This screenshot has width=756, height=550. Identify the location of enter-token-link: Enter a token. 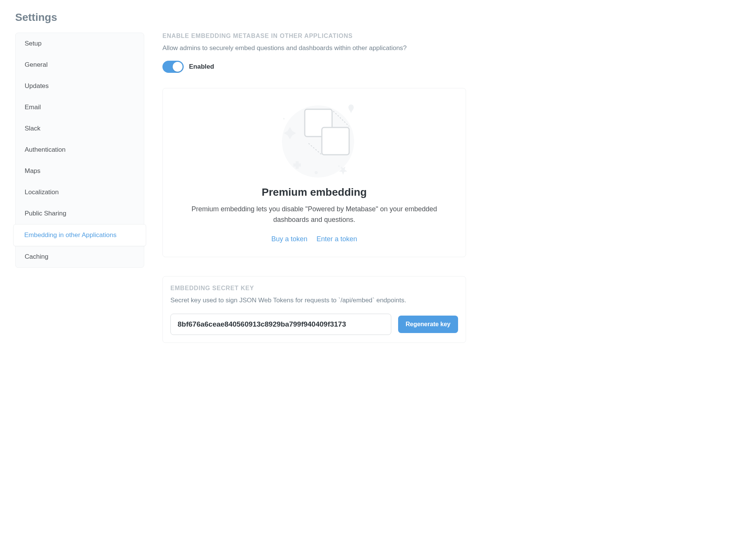
(337, 239).